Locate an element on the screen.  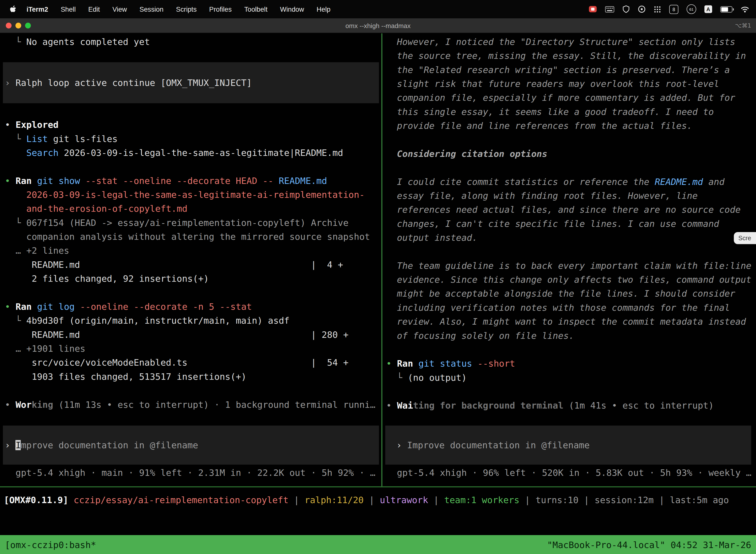
terminal-line: … +1901 lines is located at coordinates (193, 348).